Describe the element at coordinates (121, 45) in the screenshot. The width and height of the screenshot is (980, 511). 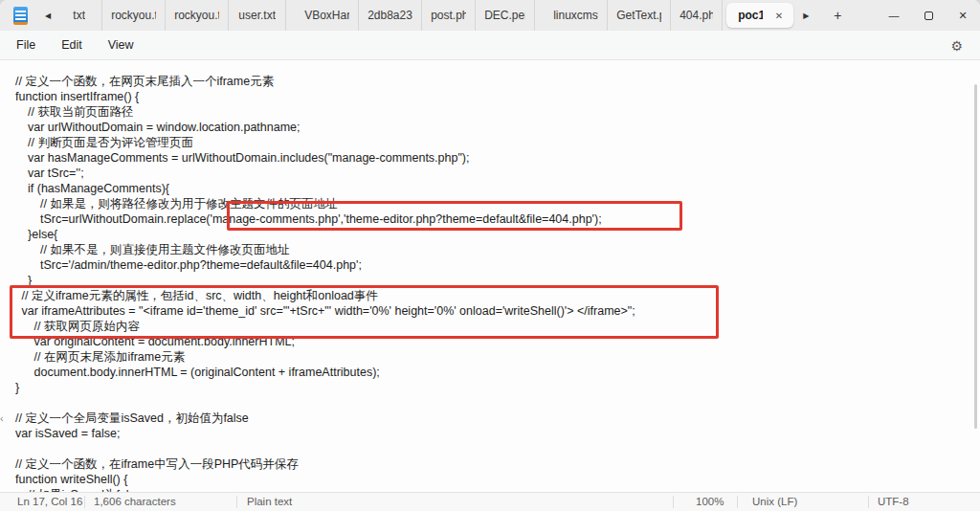
I see `menu-view: View` at that location.